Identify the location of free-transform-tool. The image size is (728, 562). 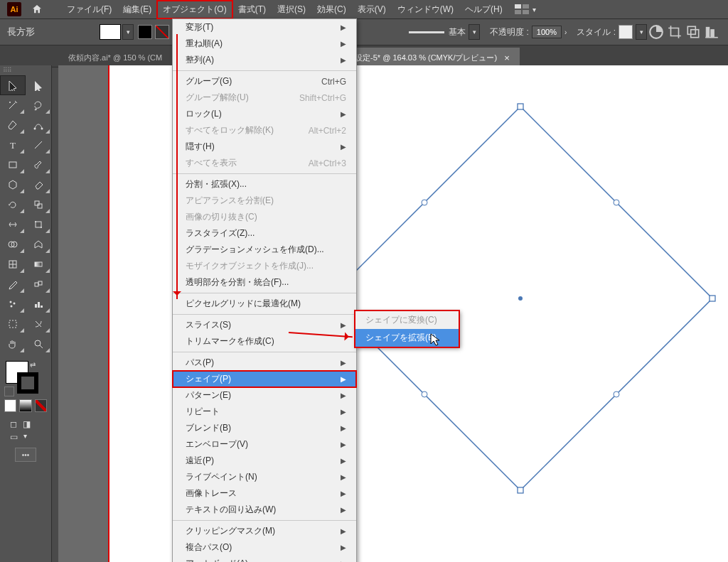
(38, 225).